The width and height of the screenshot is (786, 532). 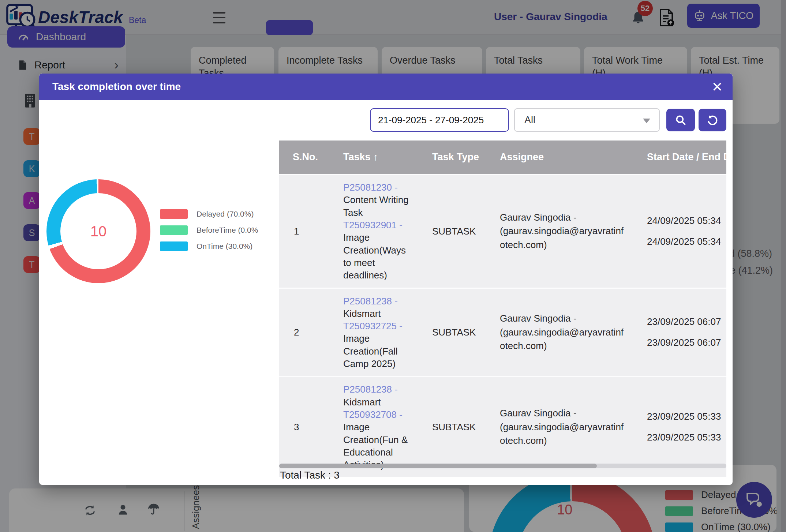 What do you see at coordinates (647, 121) in the screenshot?
I see `chevron-down-icon` at bounding box center [647, 121].